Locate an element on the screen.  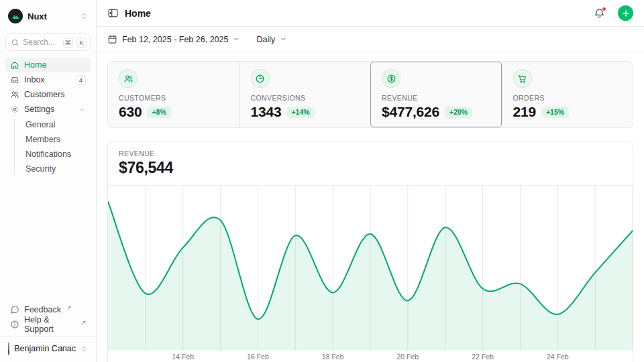
shopping-cart-icon is located at coordinates (523, 78).